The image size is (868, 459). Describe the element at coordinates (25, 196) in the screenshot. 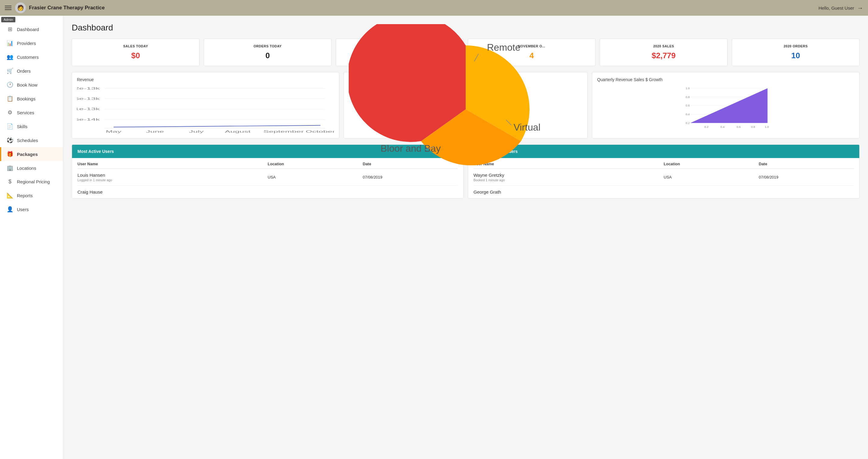

I see `sidebar-label-reports: Reports` at that location.